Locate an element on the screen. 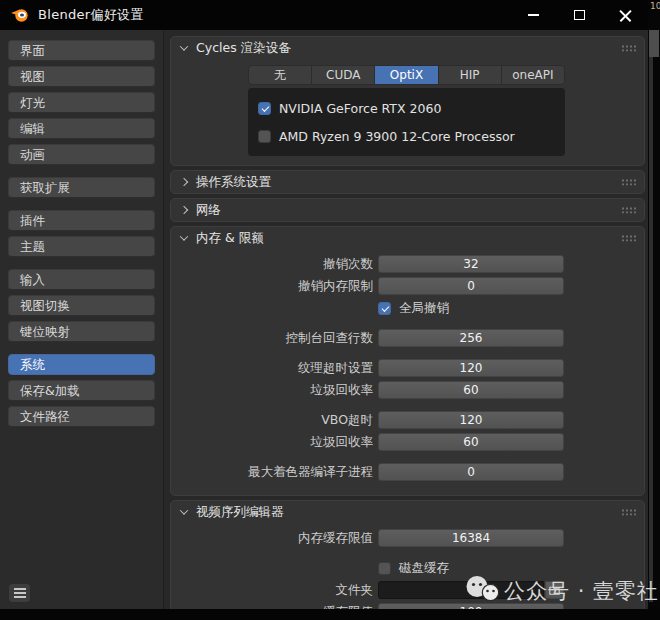  sidebar-item: 输入 is located at coordinates (82, 280).